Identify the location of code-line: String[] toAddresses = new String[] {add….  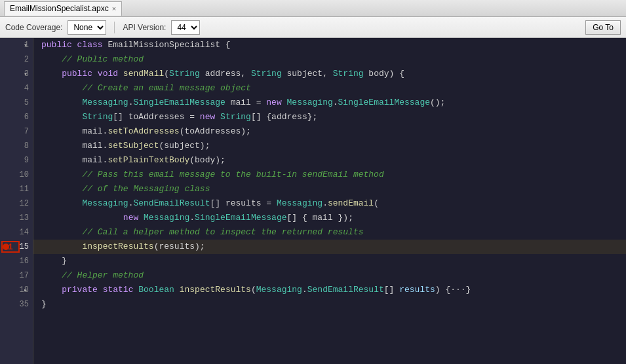
(330, 117).